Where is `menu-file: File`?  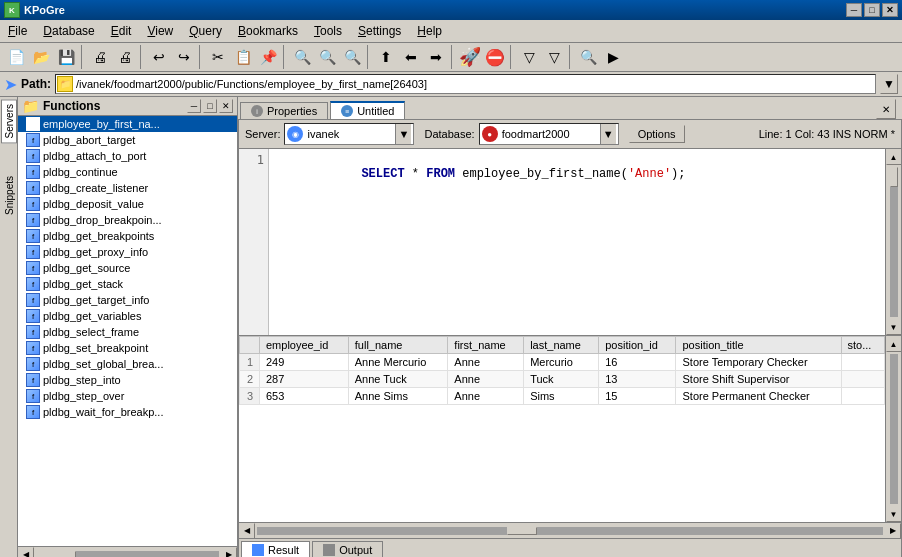 menu-file: File is located at coordinates (18, 31).